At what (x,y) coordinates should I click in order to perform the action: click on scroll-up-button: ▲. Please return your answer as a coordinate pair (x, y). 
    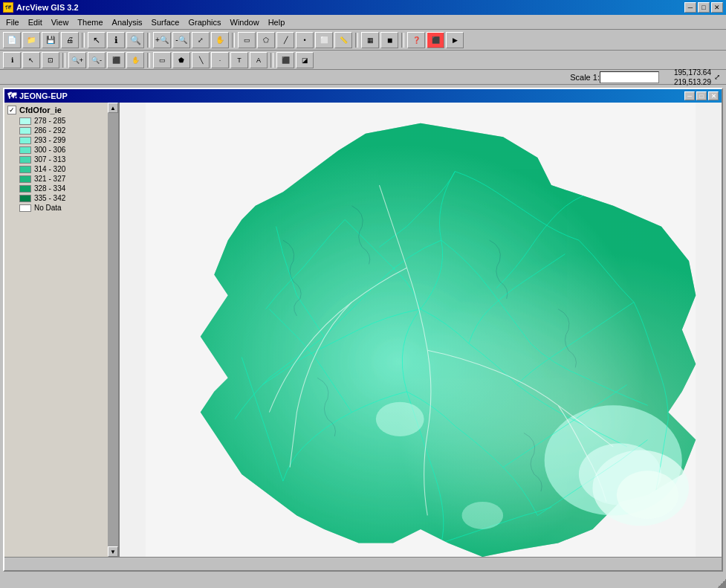
    Looking at the image, I should click on (113, 108).